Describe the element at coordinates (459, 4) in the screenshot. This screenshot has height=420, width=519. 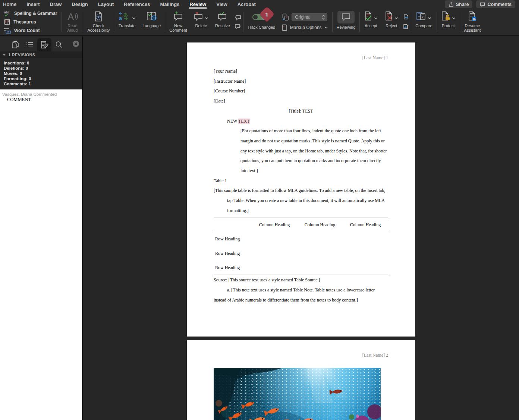
I see `share-button: Share` at that location.